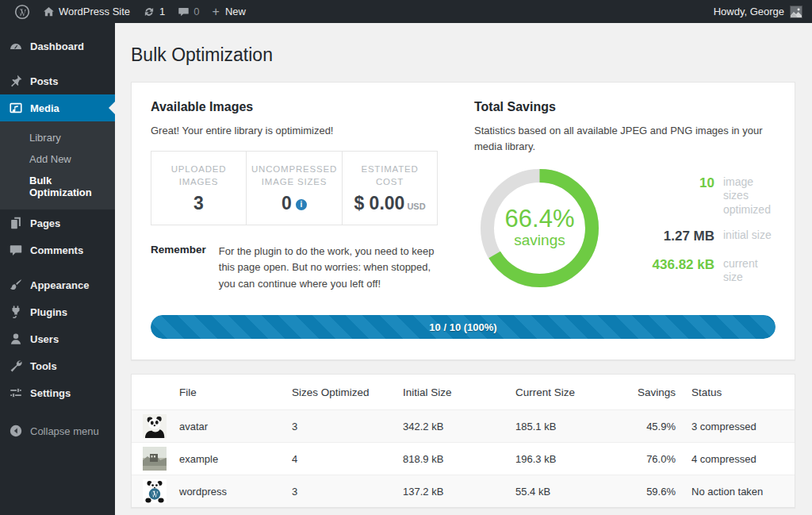  I want to click on cell-savings: 59.6%, so click(649, 492).